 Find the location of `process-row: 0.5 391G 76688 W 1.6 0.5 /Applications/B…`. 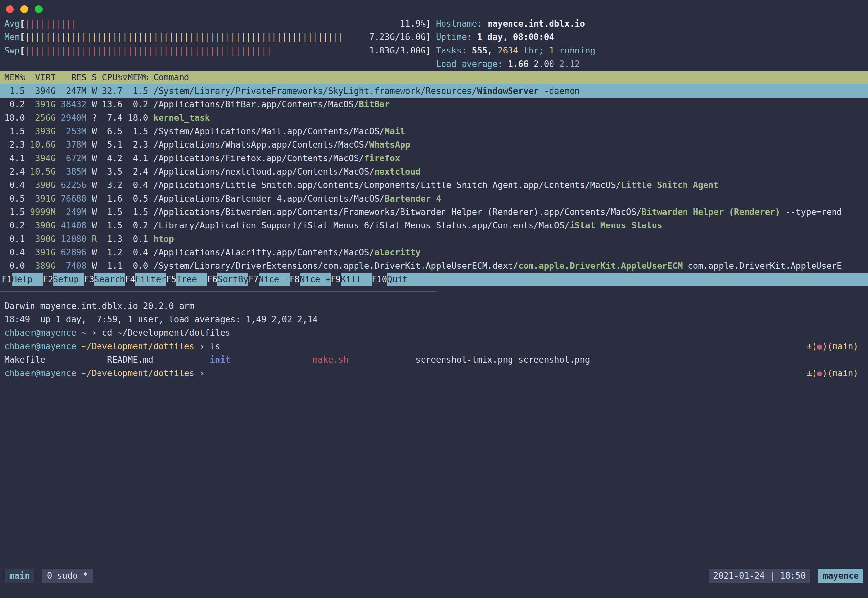

process-row: 0.5 391G 76688 W 1.6 0.5 /Applications/B… is located at coordinates (434, 199).